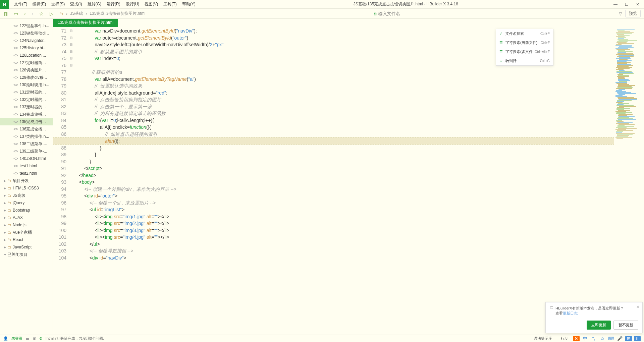  What do you see at coordinates (25, 14) in the screenshot?
I see `back-icon: ‹` at bounding box center [25, 14].